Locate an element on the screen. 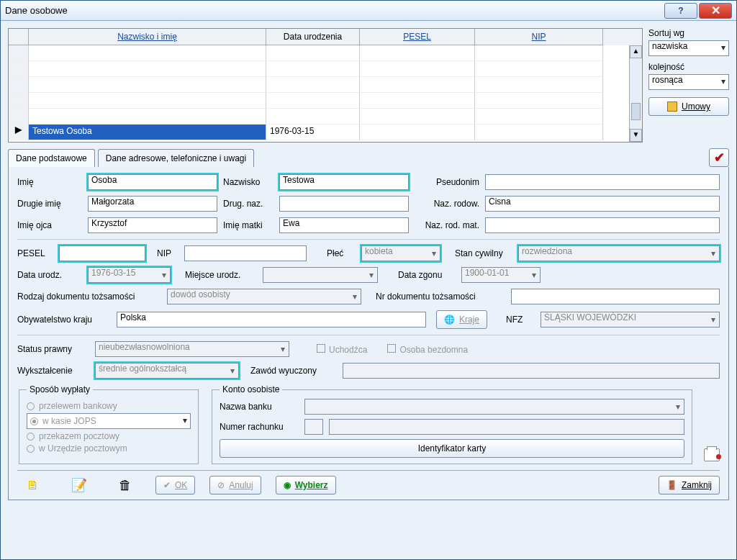 The width and height of the screenshot is (737, 560). identyfikator-karty-button: Identyfikator karty is located at coordinates (452, 448).